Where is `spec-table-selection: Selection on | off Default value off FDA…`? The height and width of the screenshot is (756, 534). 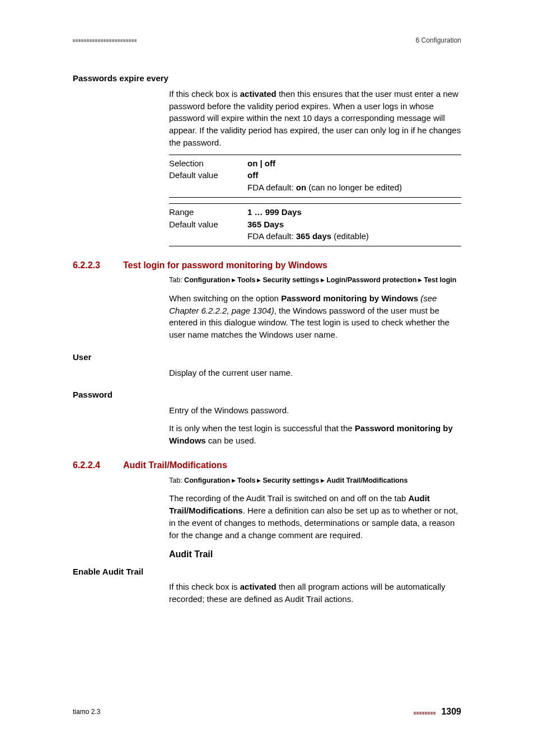 spec-table-selection: Selection on | off Default value off FDA… is located at coordinates (315, 176).